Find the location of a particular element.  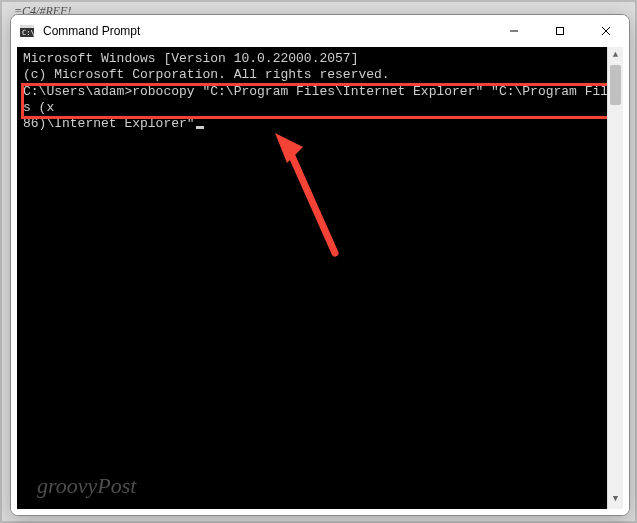

window-title: Command Prompt is located at coordinates (267, 31).